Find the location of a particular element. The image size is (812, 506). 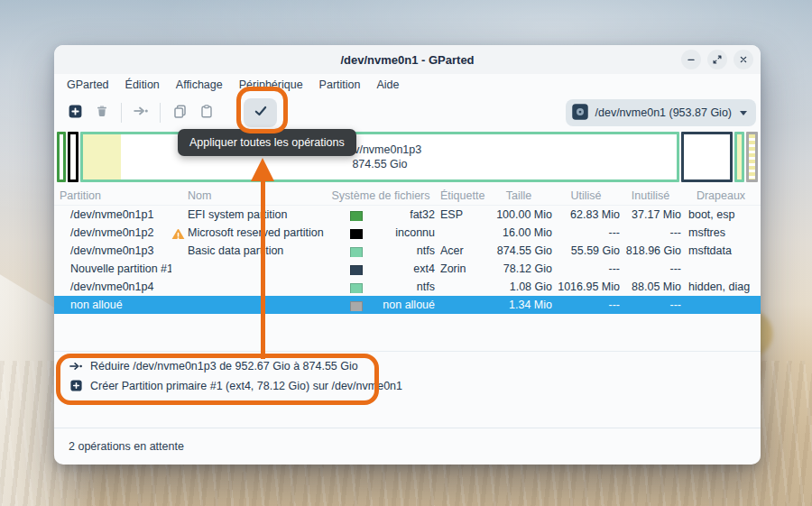

menu-bar: GParted Édition Affichage Périphérique P… is located at coordinates (408, 85).